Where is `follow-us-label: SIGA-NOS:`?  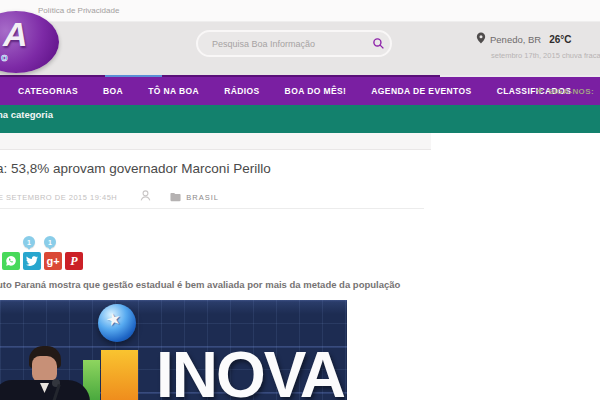 follow-us-label: SIGA-NOS: is located at coordinates (571, 92).